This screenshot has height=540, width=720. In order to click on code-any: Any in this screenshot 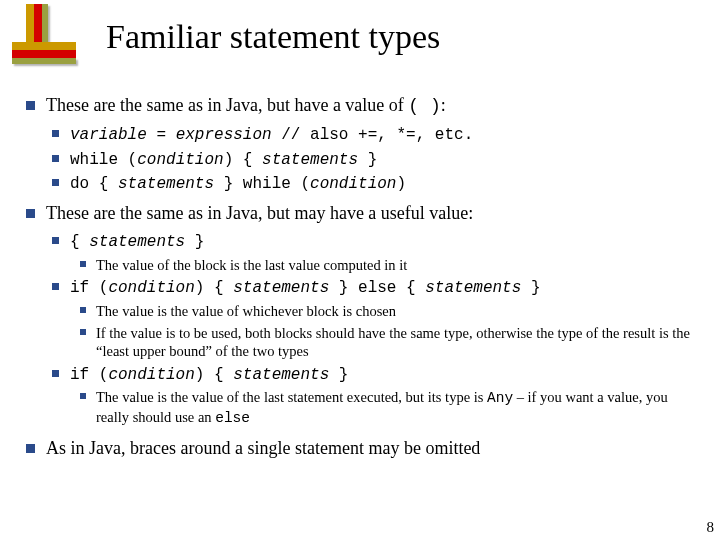, I will do `click(500, 398)`.